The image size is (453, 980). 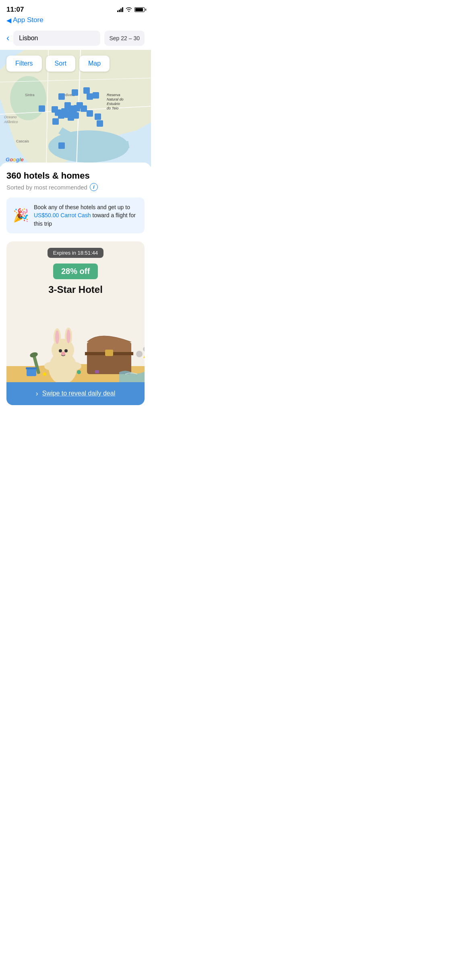 I want to click on svg-text: Estuário, so click(x=114, y=104).